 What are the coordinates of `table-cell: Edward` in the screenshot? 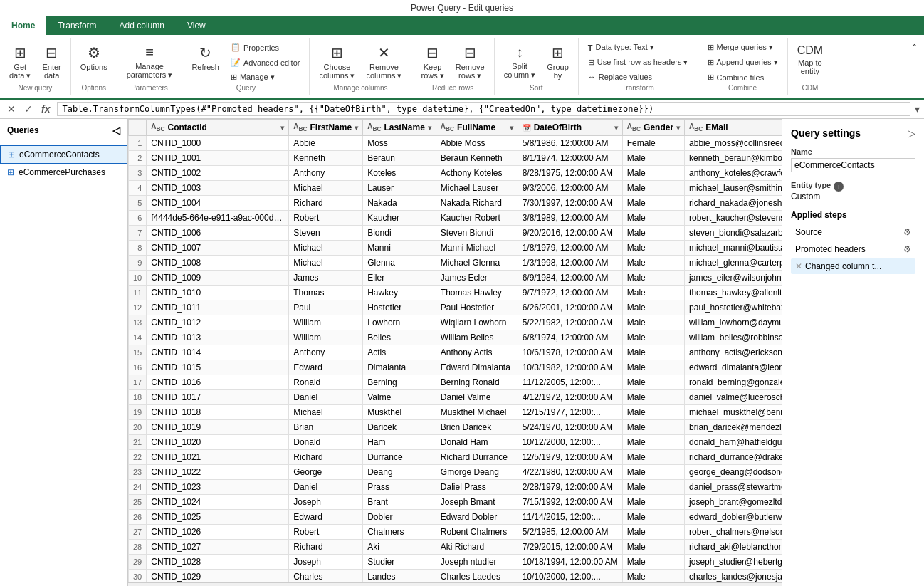 It's located at (326, 367).